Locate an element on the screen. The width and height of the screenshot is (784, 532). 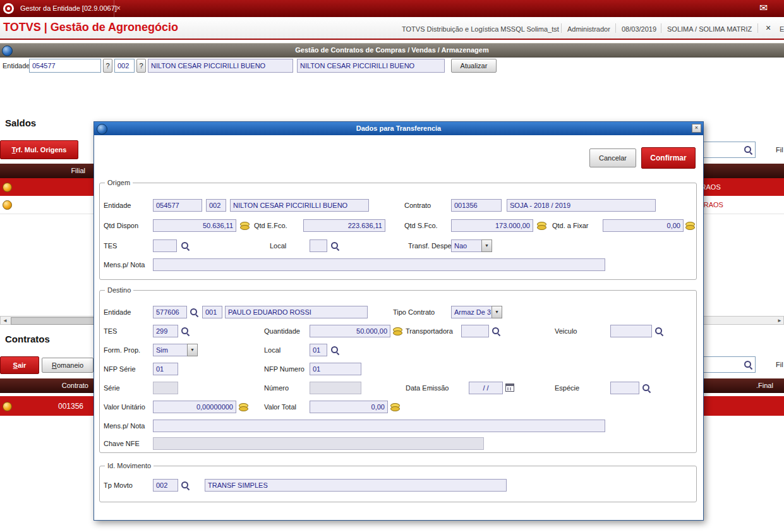
origem-entidade-field: 054577 is located at coordinates (178, 205).